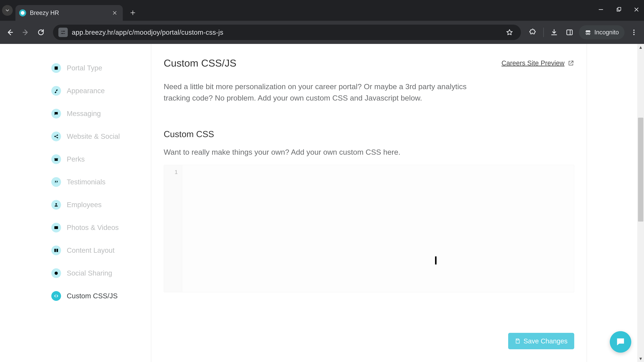 This screenshot has width=644, height=362. Describe the element at coordinates (100, 68) in the screenshot. I see `sidebar-item-portal-type: Portal Type` at that location.